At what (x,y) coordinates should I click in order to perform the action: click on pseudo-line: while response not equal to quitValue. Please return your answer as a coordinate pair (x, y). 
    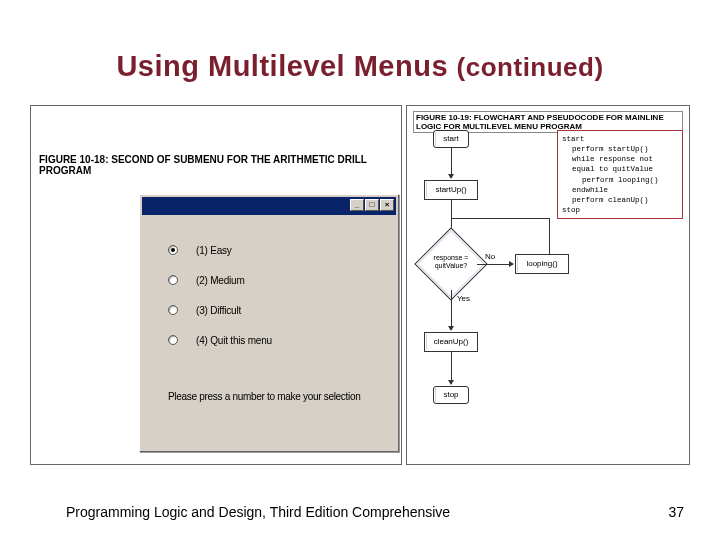
    Looking at the image, I should click on (620, 164).